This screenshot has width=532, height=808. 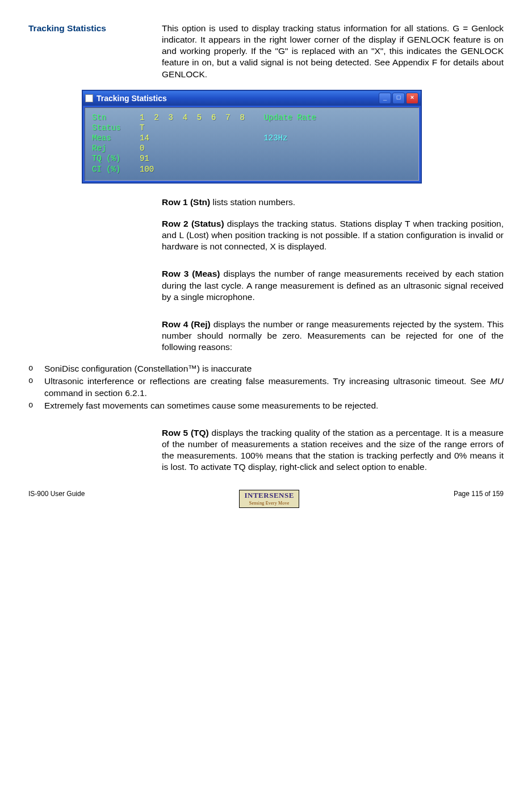 I want to click on footer-right: Page 115 of 159, so click(x=479, y=499).